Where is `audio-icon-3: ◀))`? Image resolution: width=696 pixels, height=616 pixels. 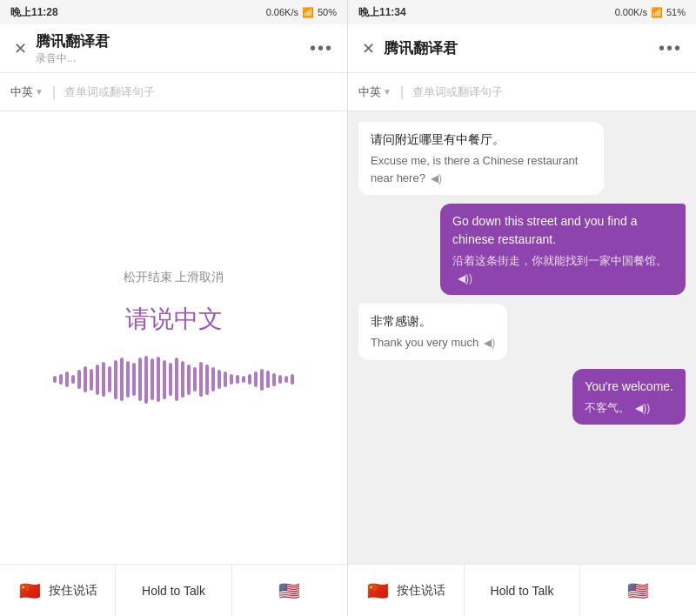 audio-icon-3: ◀)) is located at coordinates (642, 408).